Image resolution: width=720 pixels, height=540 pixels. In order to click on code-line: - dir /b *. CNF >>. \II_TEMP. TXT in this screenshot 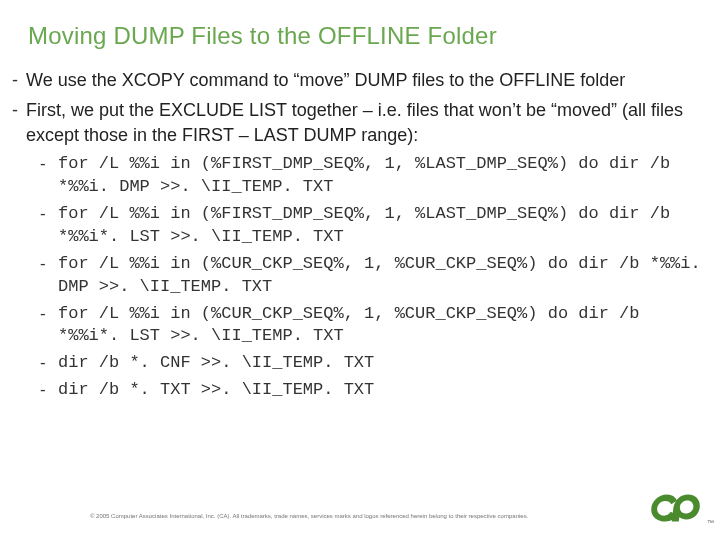, I will do `click(374, 364)`.